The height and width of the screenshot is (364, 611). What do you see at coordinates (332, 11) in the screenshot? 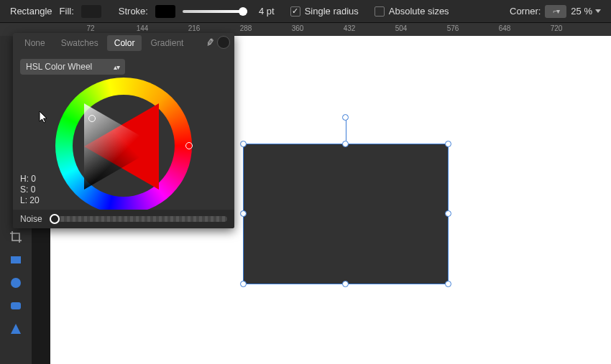
I see `single-radius-label: Single radius` at bounding box center [332, 11].